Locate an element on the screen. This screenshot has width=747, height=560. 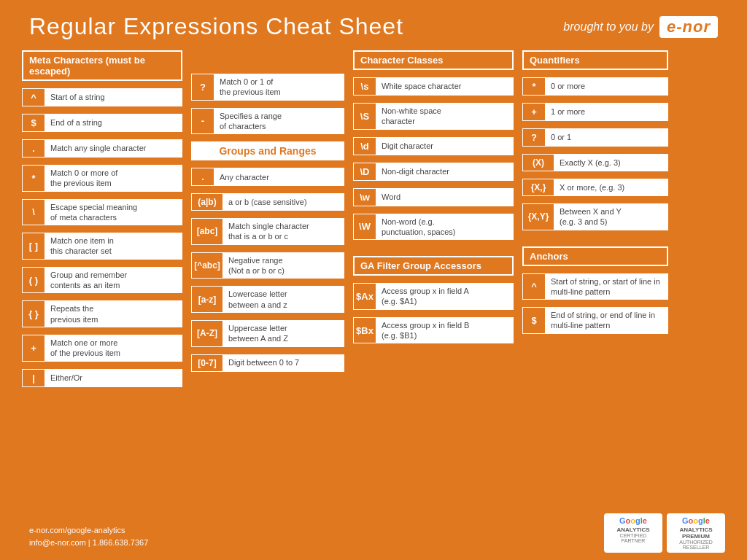
desc-q-01: 0 or 1 is located at coordinates (607, 137).